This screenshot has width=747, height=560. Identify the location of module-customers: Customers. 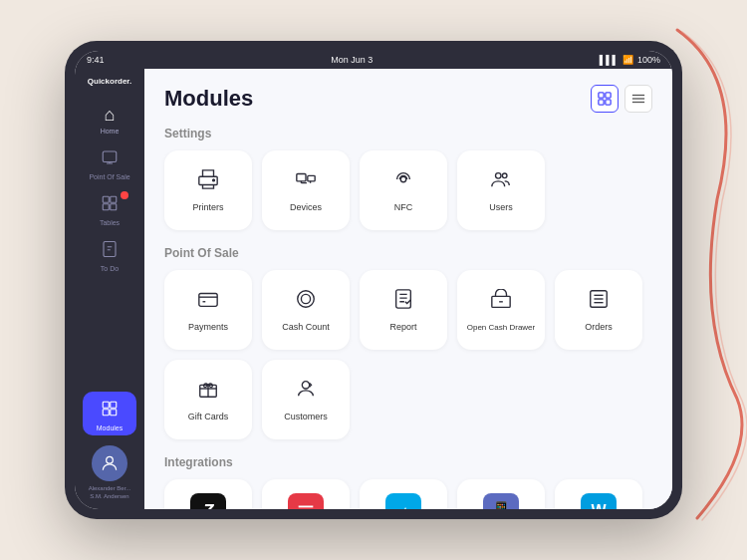
(306, 400).